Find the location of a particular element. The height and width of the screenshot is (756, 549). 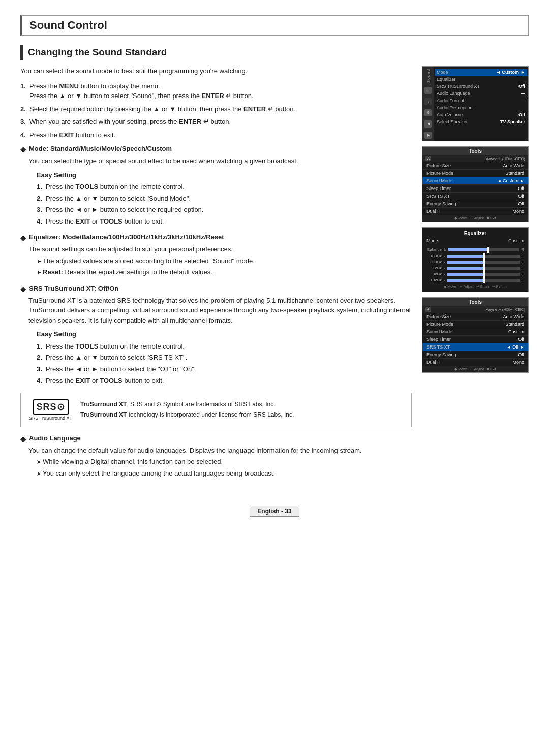

easy-step-2-4: 4. Press the EXIT or TOOLS button to exi… is located at coordinates (224, 381).